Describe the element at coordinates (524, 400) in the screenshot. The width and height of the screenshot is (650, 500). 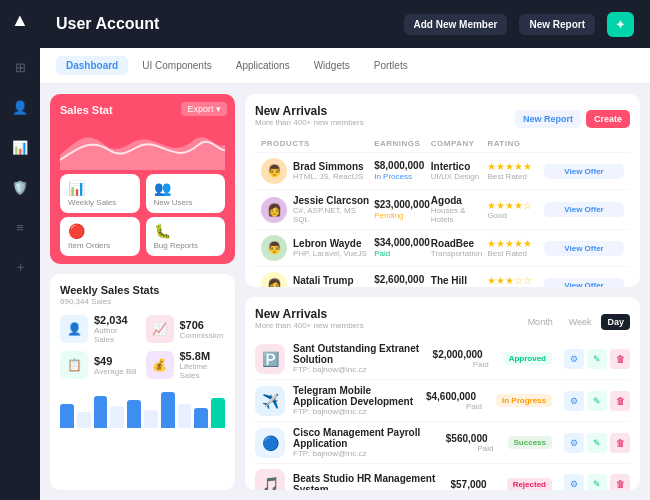
I see `status-pill: In Progress` at that location.